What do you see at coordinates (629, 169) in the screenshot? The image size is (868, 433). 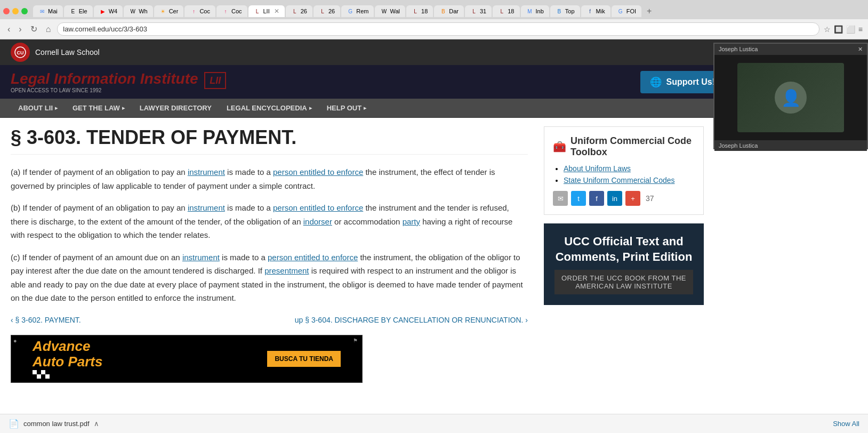 I see `about-uniform-laws-link: About Uniform Laws` at bounding box center [629, 169].